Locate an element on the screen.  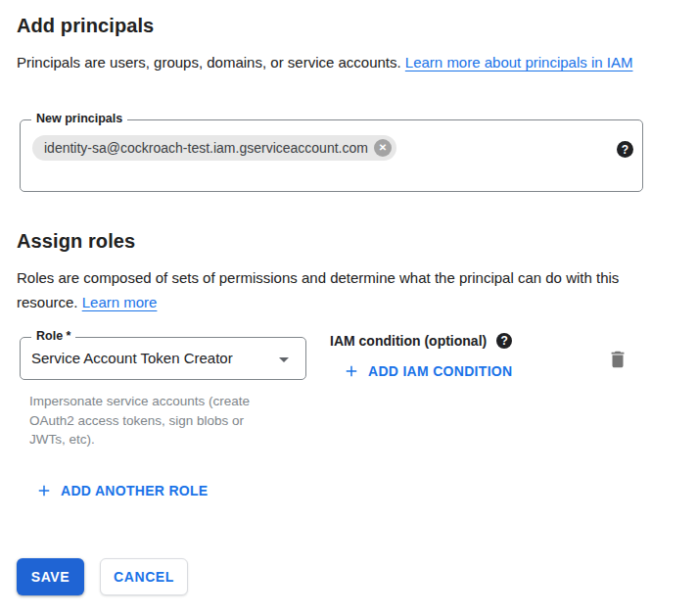
role-helper-text: Impersonate service accounts (create OAu… is located at coordinates (156, 421).